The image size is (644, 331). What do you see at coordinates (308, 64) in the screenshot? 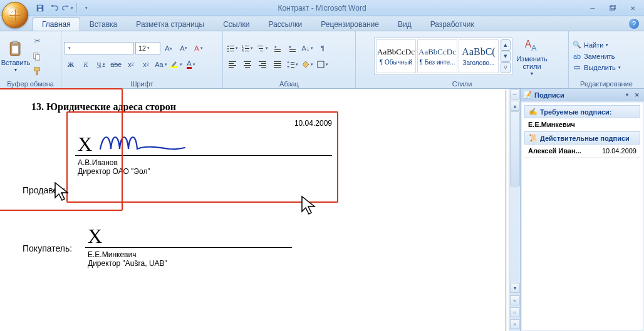
I see `shading-icon` at bounding box center [308, 64].